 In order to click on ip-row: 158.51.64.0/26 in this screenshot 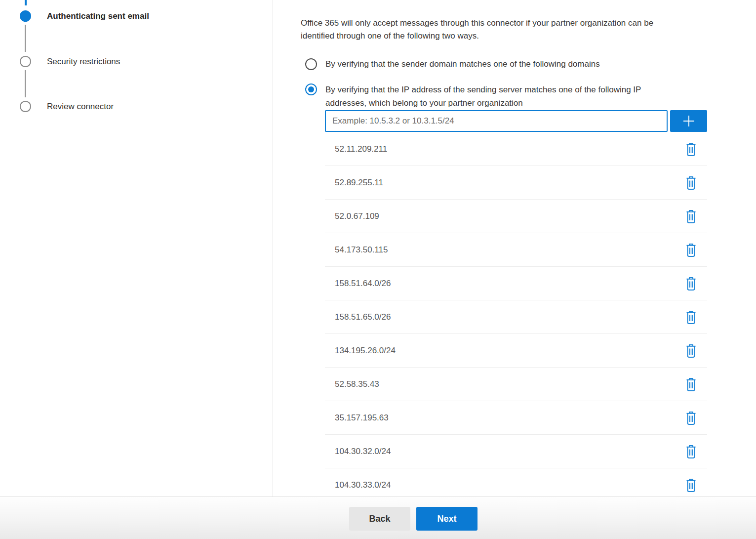, I will do `click(516, 284)`.